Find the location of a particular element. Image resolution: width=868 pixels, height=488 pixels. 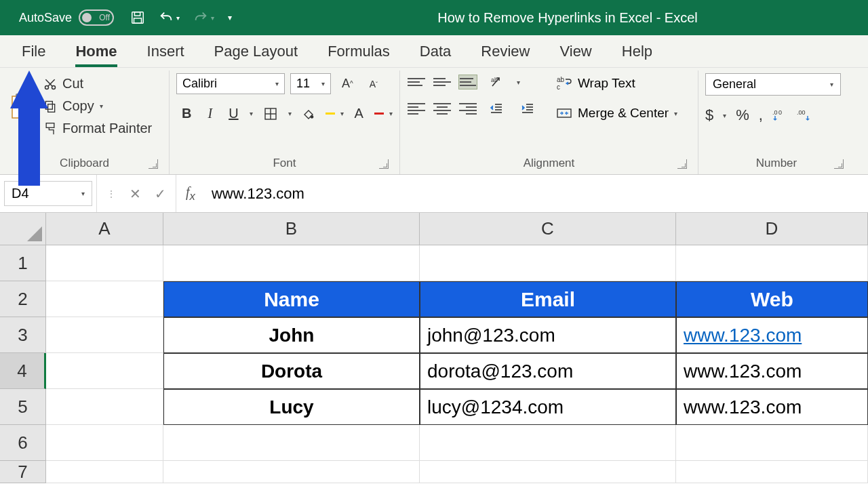

orientation-dropdown: ▾ is located at coordinates (518, 83).